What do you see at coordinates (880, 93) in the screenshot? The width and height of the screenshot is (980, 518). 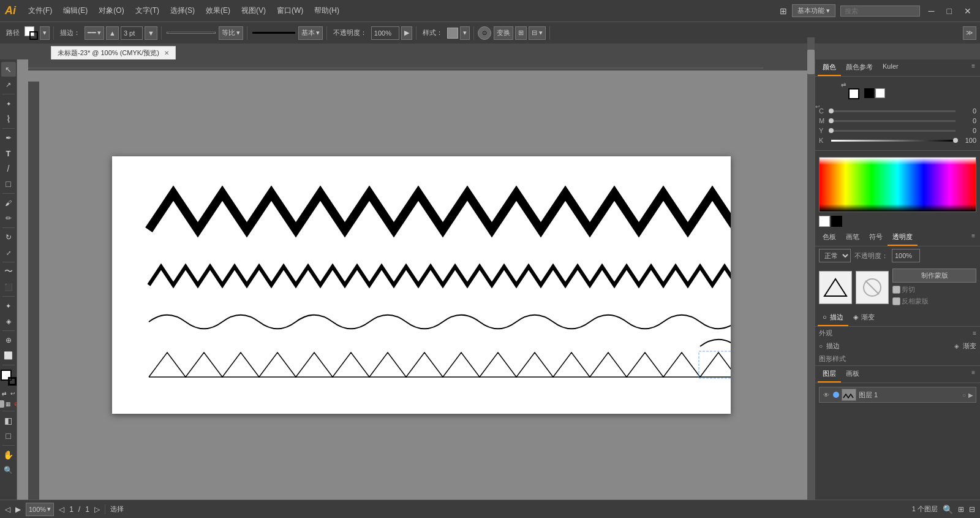 I see `white-swatch` at bounding box center [880, 93].